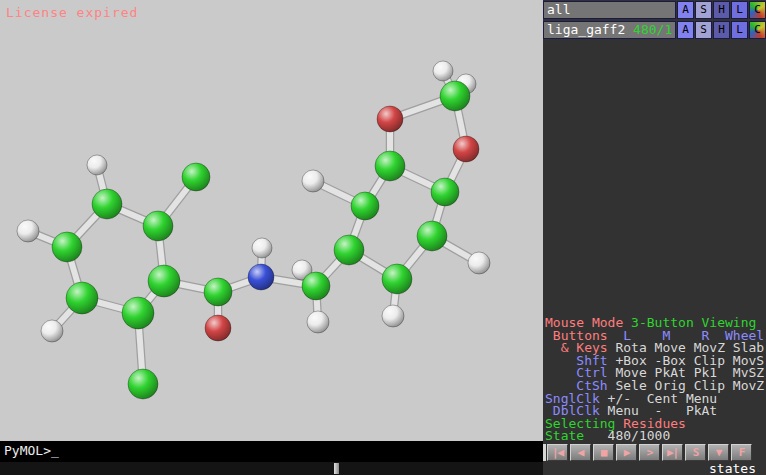  I want to click on command-prompt: PyMOL>, so click(28, 450).